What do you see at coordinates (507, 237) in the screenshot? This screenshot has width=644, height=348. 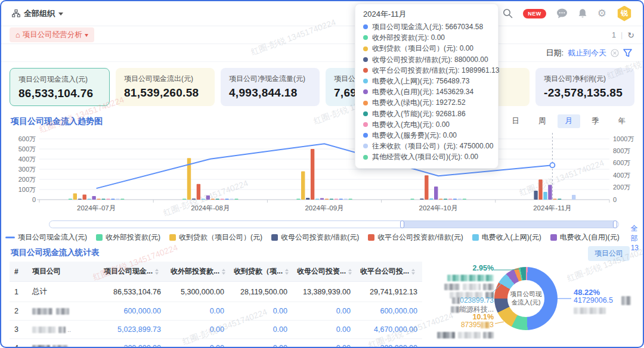 I see `legend-item: 电费收入(上网)(元)` at bounding box center [507, 237].